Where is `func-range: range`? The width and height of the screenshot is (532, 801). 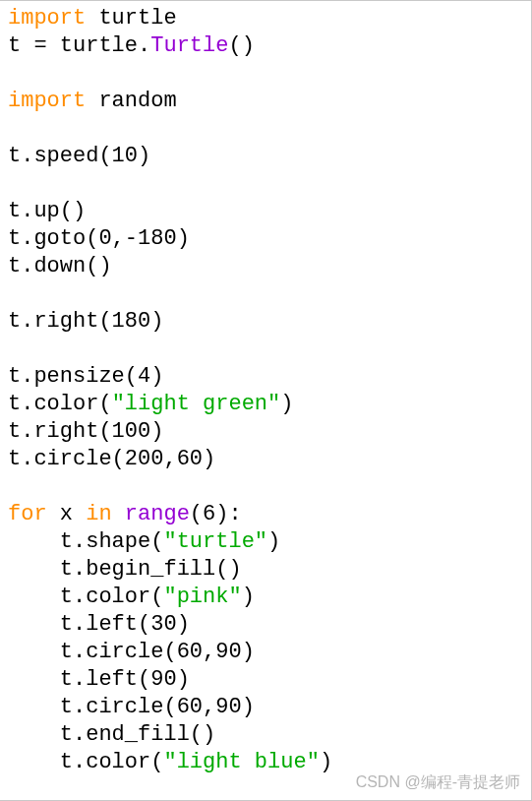
func-range: range is located at coordinates (157, 514).